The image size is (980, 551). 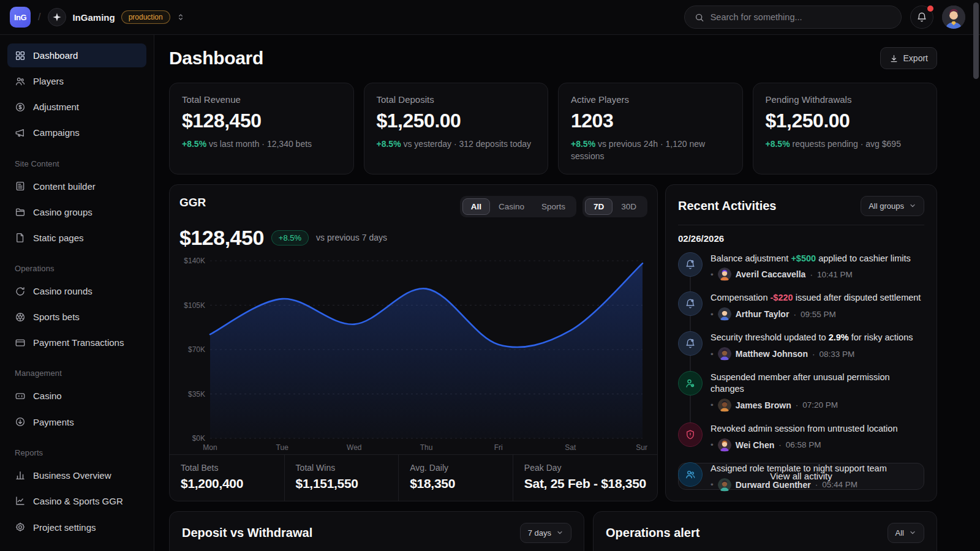 I want to click on sidebar-item-players: Players, so click(x=77, y=81).